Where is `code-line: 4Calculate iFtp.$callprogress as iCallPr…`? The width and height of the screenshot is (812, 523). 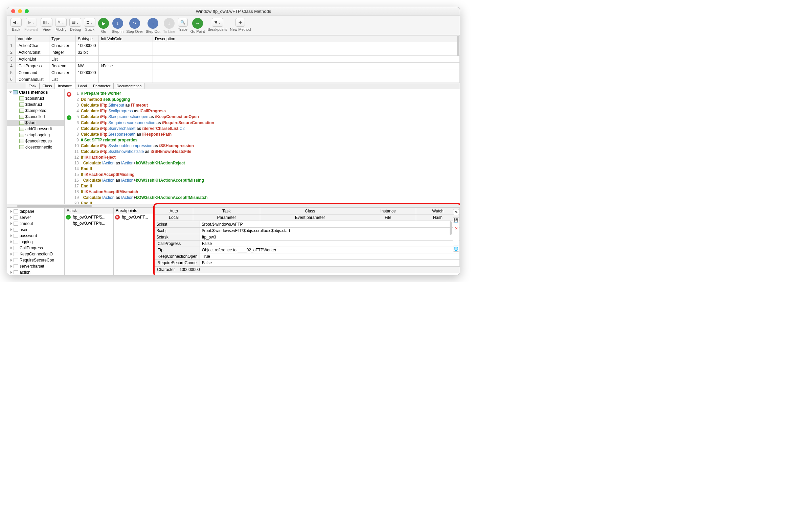 code-line: 4Calculate iFtp.$callprogress as iCallPr… is located at coordinates (262, 111).